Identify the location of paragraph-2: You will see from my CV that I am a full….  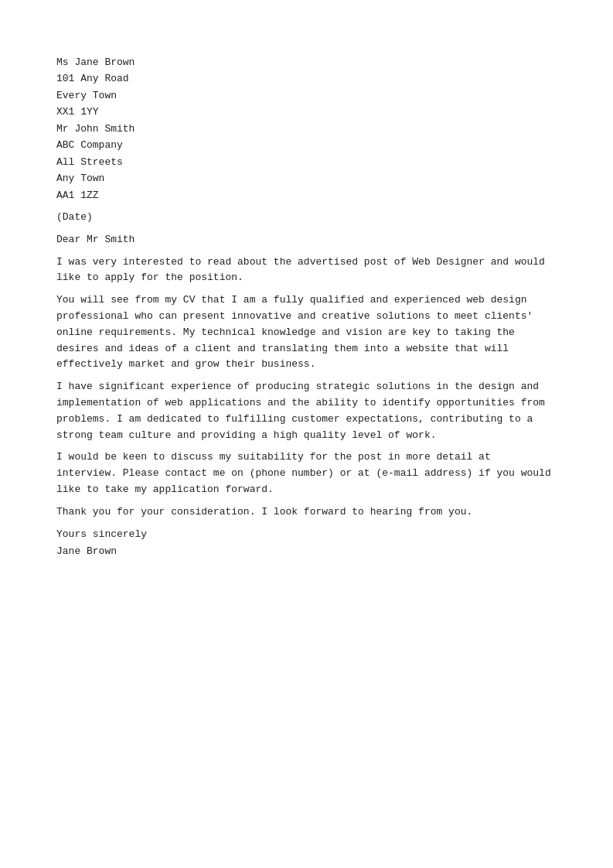
(306, 333).